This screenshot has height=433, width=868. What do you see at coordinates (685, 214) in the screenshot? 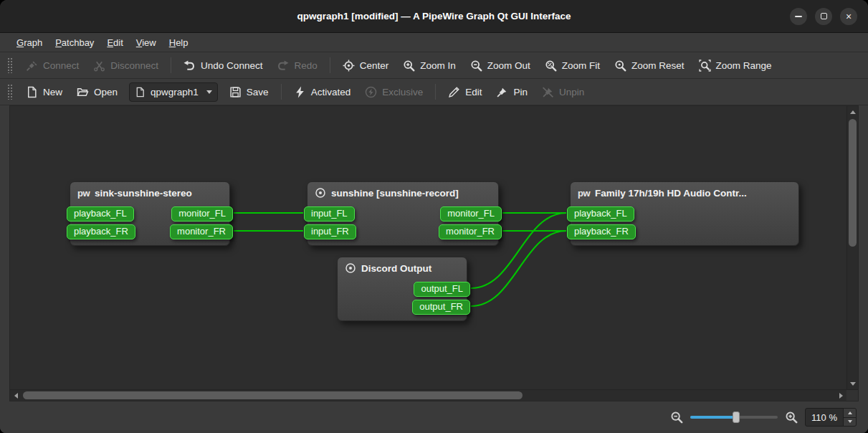
I see `node-family-hd-audio: pw Family 17h/19h HD Audio Contr... play…` at bounding box center [685, 214].